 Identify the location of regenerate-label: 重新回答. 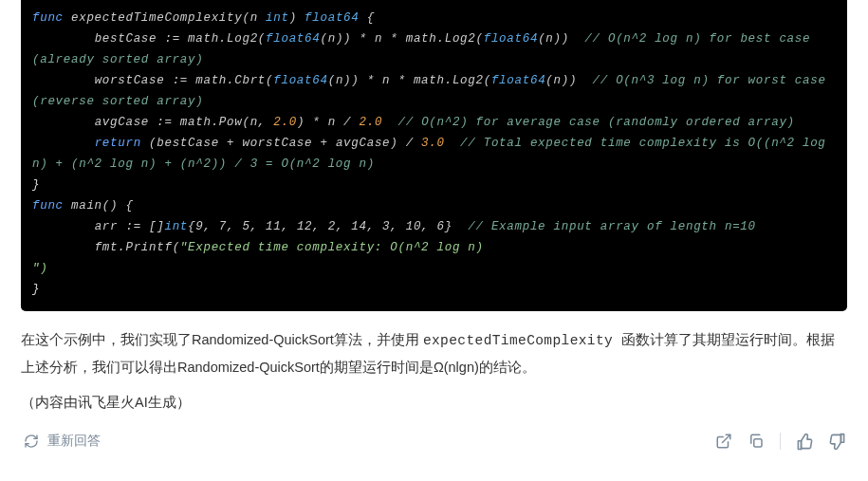
(74, 441).